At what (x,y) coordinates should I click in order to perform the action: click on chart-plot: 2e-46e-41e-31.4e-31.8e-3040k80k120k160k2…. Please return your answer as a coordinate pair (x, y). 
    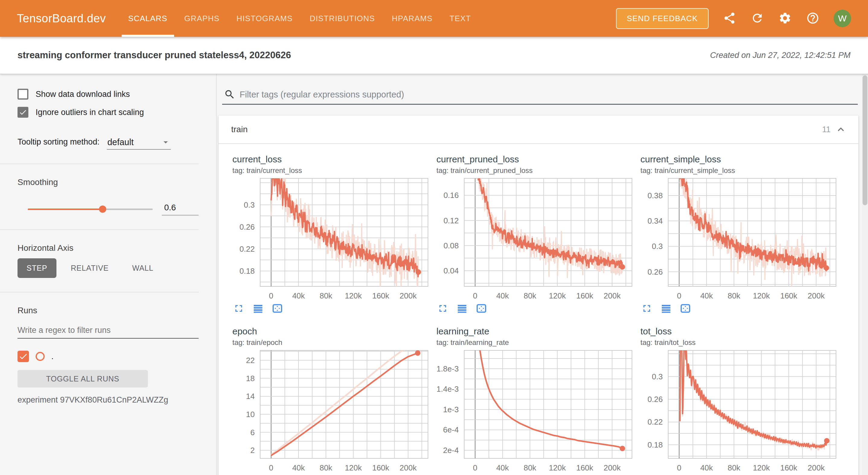
    Looking at the image, I should click on (534, 411).